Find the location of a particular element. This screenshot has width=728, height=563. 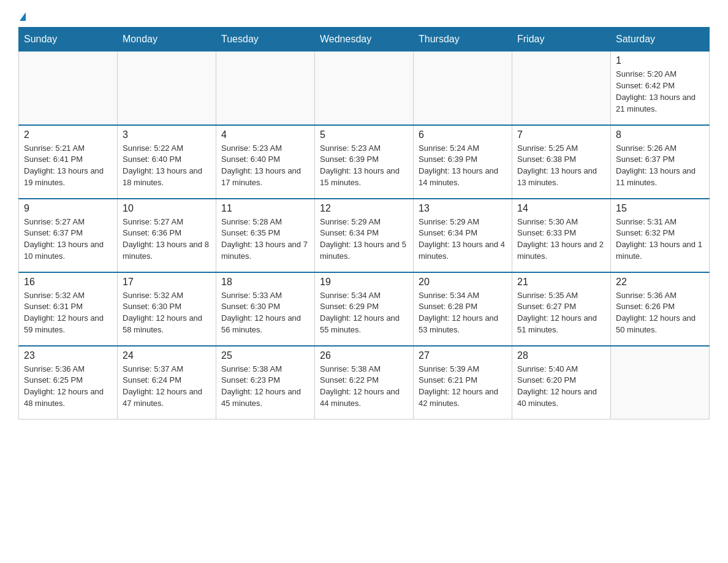

calendar-cell: 14Sunrise: 5:30 AMSunset: 6:33 PMDayligh… is located at coordinates (561, 236).